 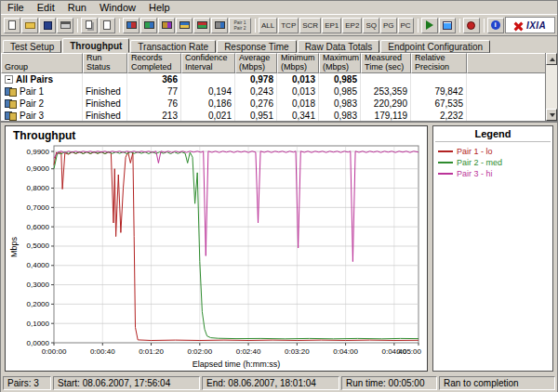 I want to click on col-header-filler, so click(x=506, y=63).